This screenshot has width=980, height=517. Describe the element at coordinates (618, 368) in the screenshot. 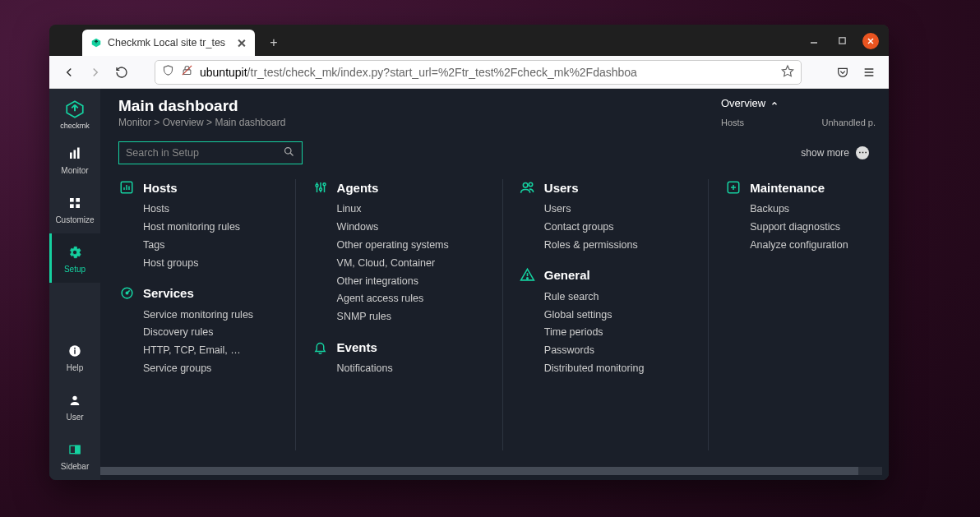

I see `setup-link: Distributed monitoring` at that location.